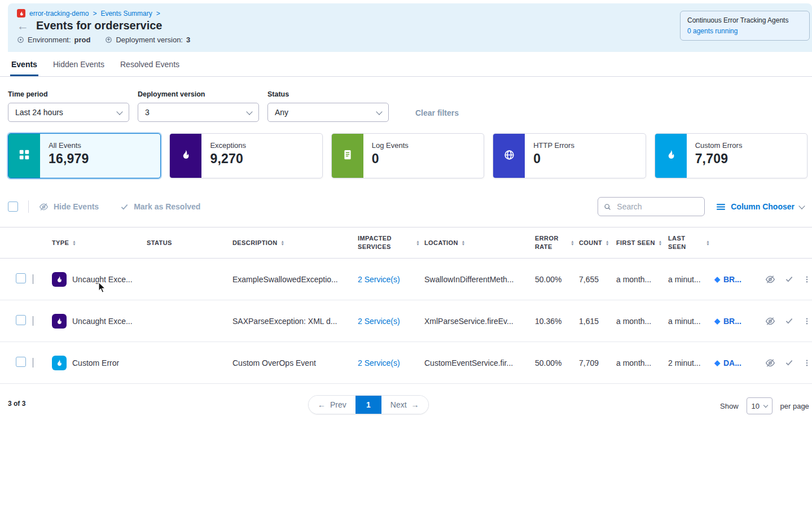  What do you see at coordinates (20, 40) in the screenshot?
I see `environment-icon` at bounding box center [20, 40].